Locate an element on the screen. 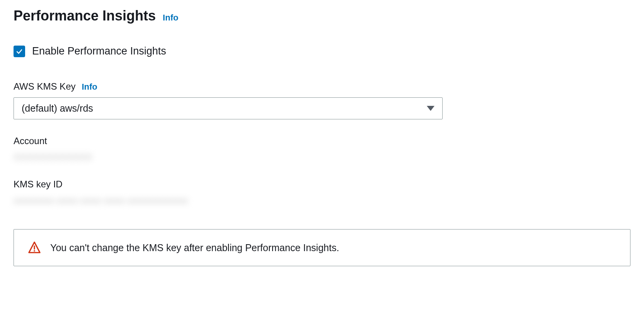  kms-key-label-row: AWS KMS Key Info is located at coordinates (322, 87).